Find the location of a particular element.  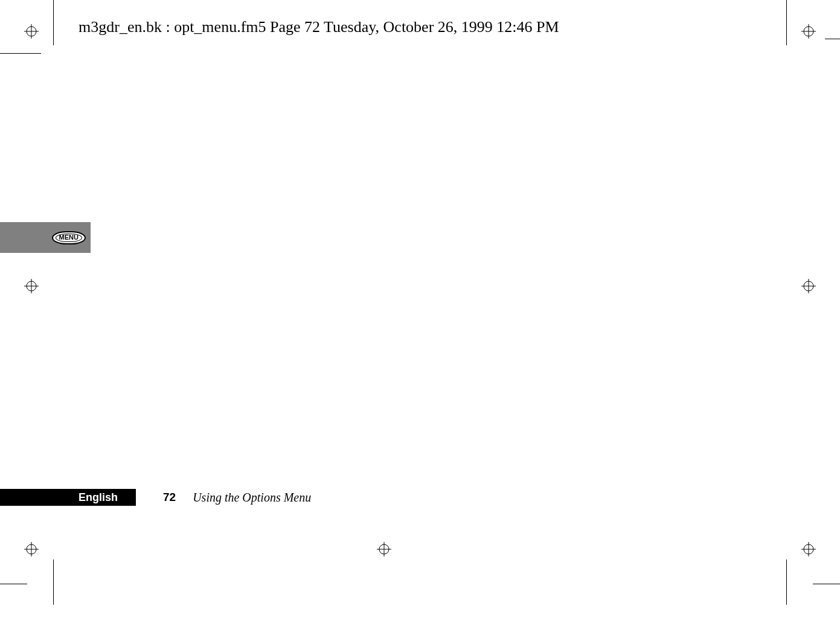

page-header-info: m3gdr_en.bk : opt_menu.fm5 Page 72 Tuesd… is located at coordinates (319, 27).